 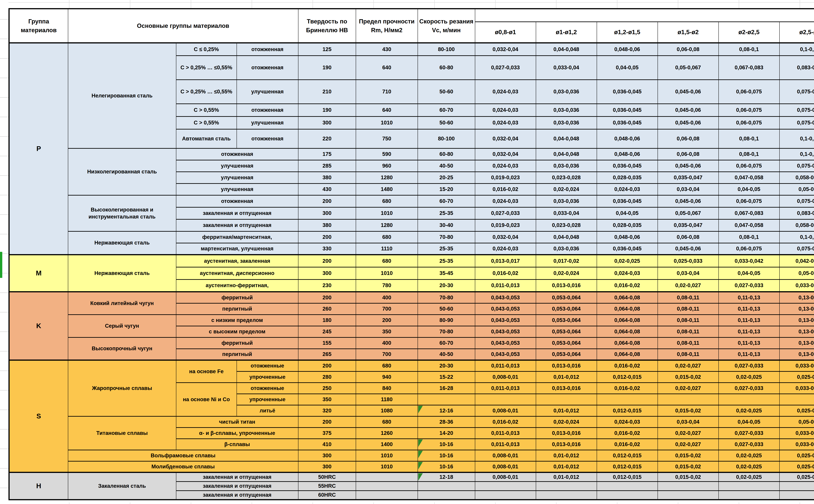 I want to click on col-header-d4: ø2-ø2,5, so click(x=749, y=32).